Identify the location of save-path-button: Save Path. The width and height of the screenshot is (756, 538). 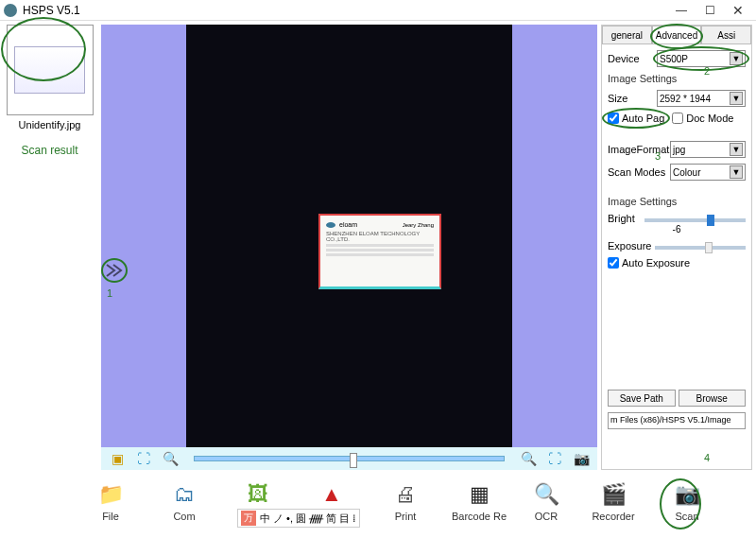
(642, 398).